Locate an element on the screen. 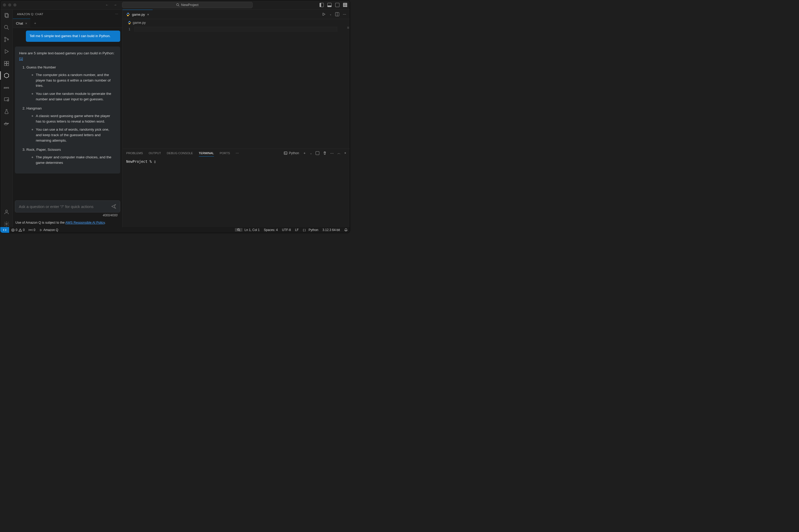 This screenshot has width=799, height=532. tab-ports: PORTS is located at coordinates (225, 153).